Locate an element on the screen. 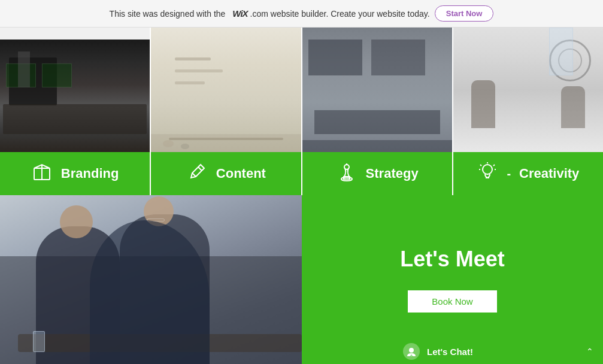 This screenshot has width=603, height=364. grid-cell-strategy: Strategy is located at coordinates (378, 111).